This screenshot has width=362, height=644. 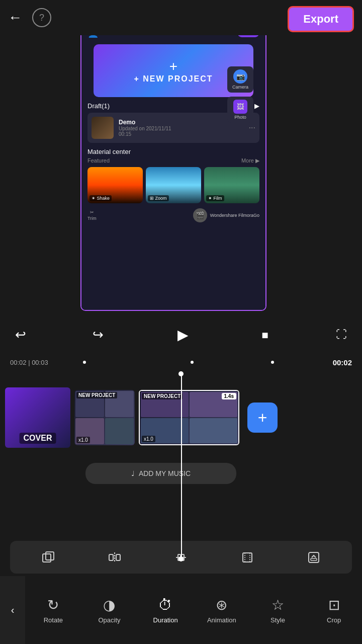 I want to click on phone-bottom-bar: ✂ Trim 🎬 Wondershare FilmoraGo, so click(x=173, y=215).